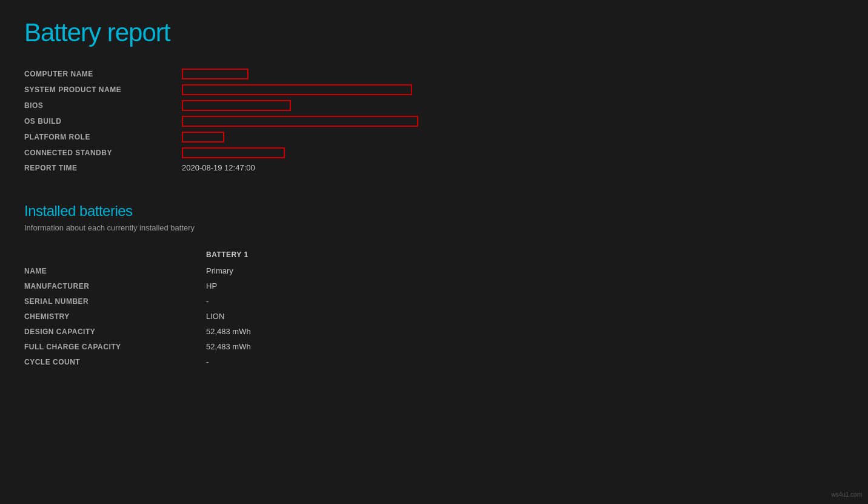 This screenshot has width=868, height=504. Describe the element at coordinates (212, 286) in the screenshot. I see `battery-value-manufacturer: HP` at that location.